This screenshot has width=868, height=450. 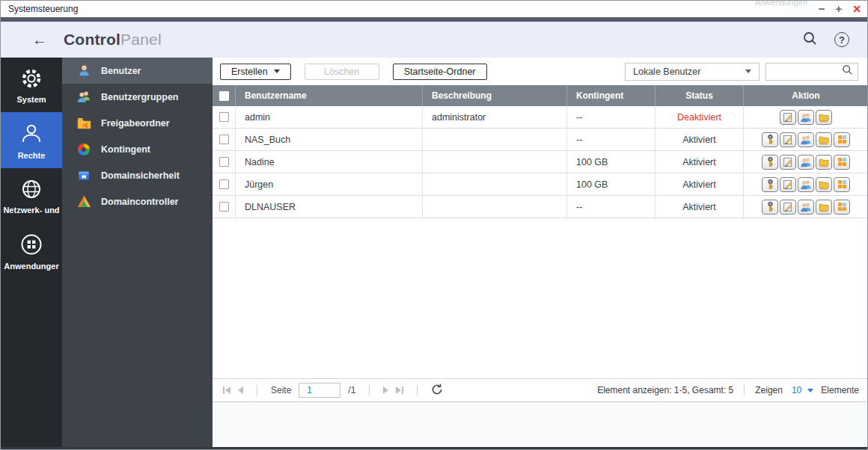 What do you see at coordinates (84, 176) in the screenshot?
I see `domain-security-icon` at bounding box center [84, 176].